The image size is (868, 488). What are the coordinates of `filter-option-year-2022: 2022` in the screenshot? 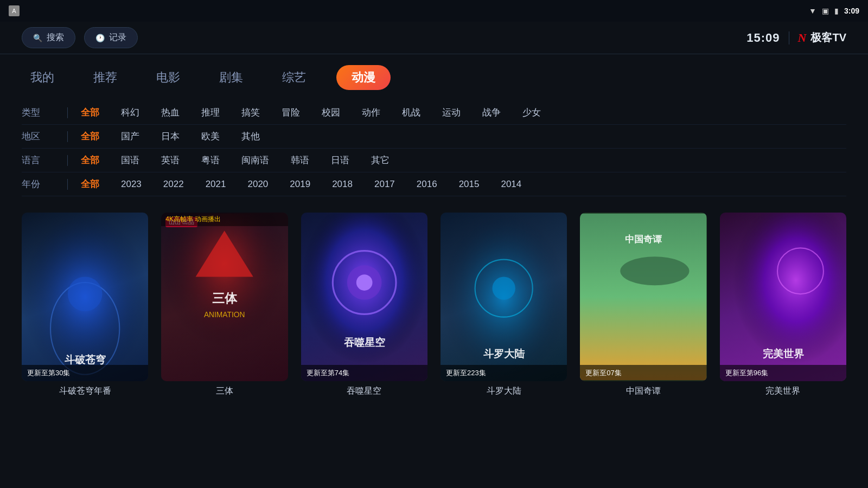 It's located at (174, 184).